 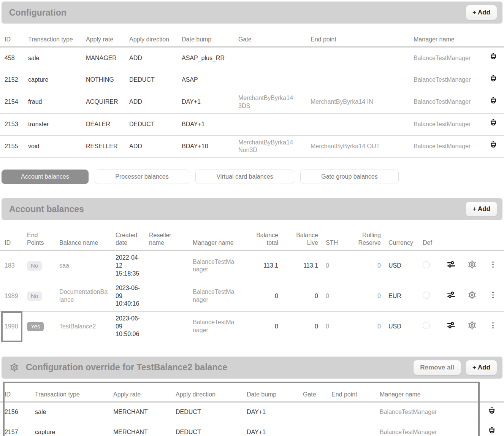 I want to click on tab-account-balances: Account balances, so click(x=45, y=177).